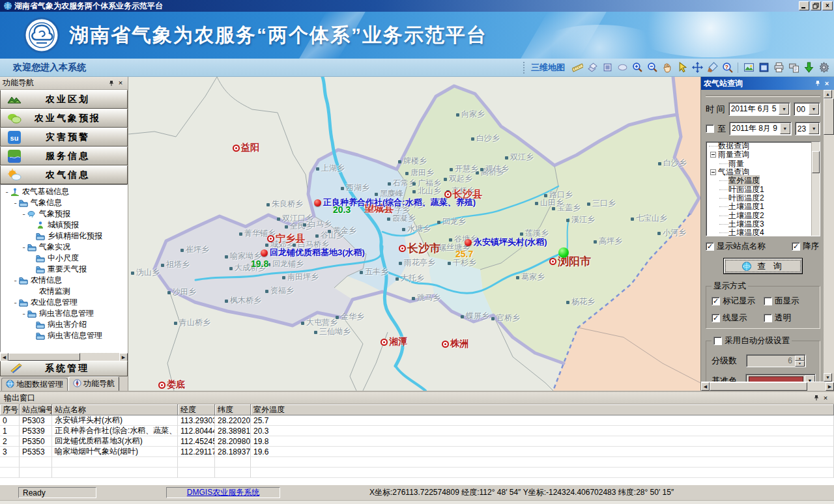 The height and width of the screenshot is (504, 834). Describe the element at coordinates (525, 68) in the screenshot. I see `toolbar-grip` at that location.